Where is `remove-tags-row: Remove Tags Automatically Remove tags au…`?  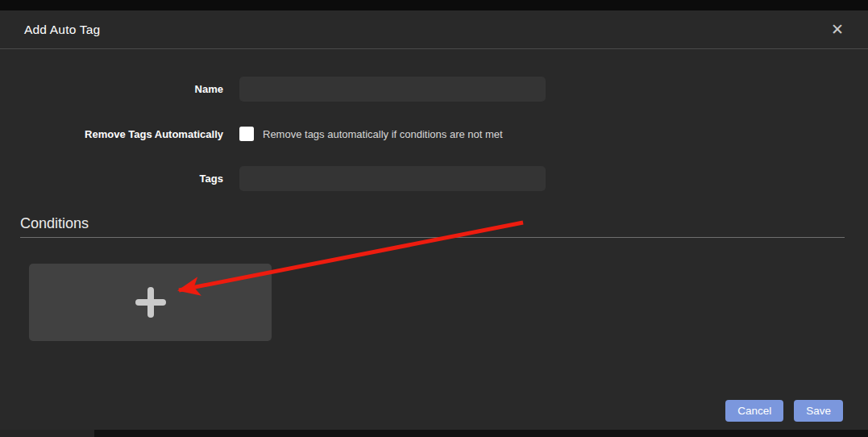
remove-tags-row: Remove Tags Automatically Remove tags au… is located at coordinates (434, 134).